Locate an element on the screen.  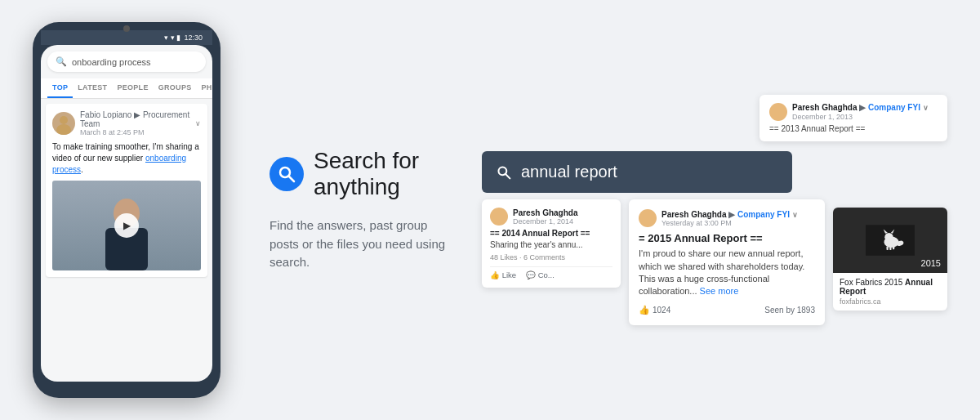
seen-by: Seen by 1893 is located at coordinates (790, 311).